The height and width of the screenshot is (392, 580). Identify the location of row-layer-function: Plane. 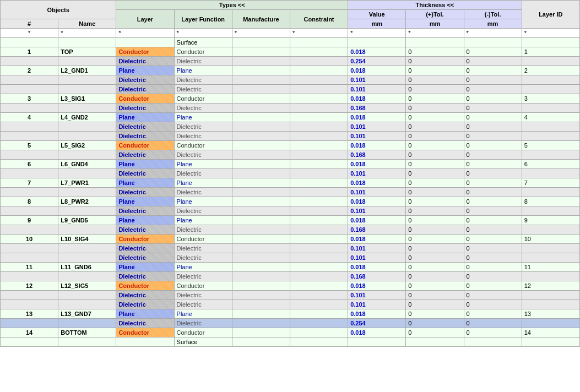
(203, 70).